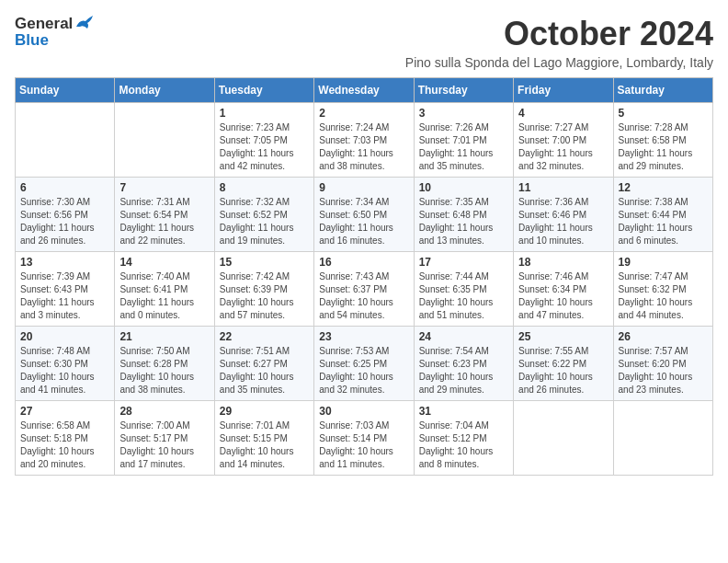 This screenshot has height=563, width=728. Describe the element at coordinates (559, 34) in the screenshot. I see `month-title: October 2024` at that location.